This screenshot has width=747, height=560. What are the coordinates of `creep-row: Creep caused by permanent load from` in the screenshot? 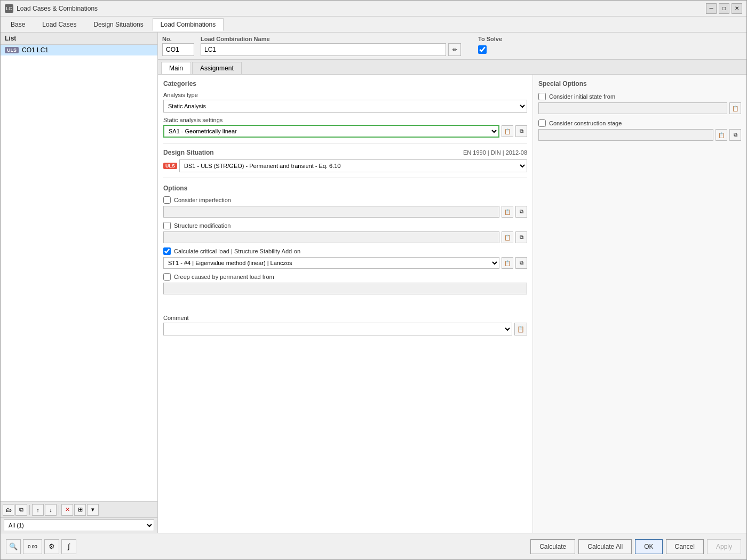 It's located at (345, 284).